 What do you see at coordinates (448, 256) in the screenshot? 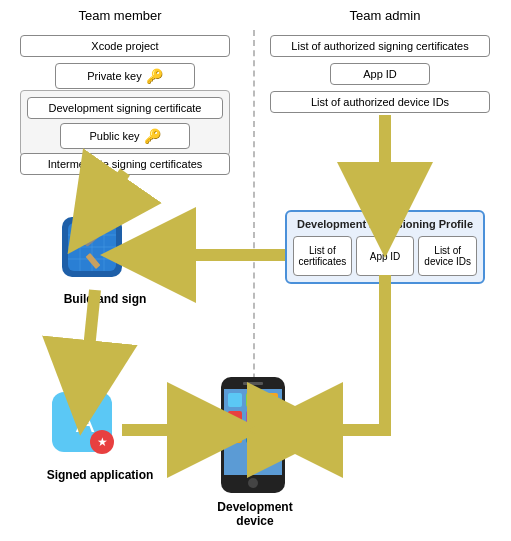
I see `profile-list-devices: List of device IDs` at bounding box center [448, 256].